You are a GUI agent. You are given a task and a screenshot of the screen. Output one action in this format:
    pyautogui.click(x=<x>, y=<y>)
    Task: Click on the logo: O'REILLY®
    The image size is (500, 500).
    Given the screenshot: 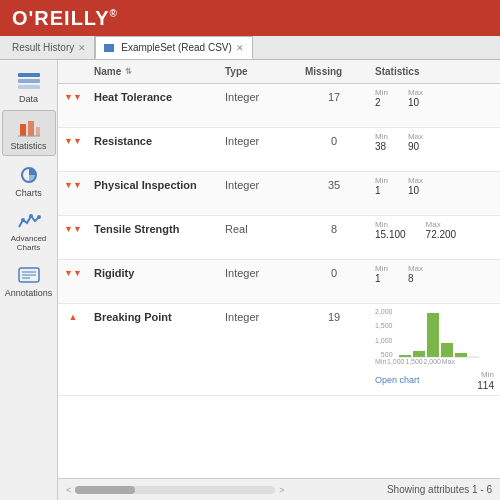 What is the action you would take?
    pyautogui.click(x=65, y=18)
    